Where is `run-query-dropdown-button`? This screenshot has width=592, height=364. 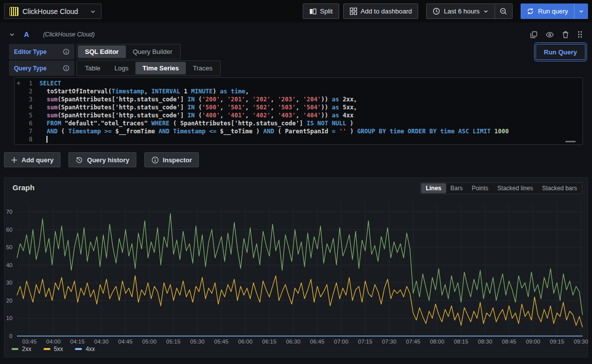 run-query-dropdown-button is located at coordinates (581, 11).